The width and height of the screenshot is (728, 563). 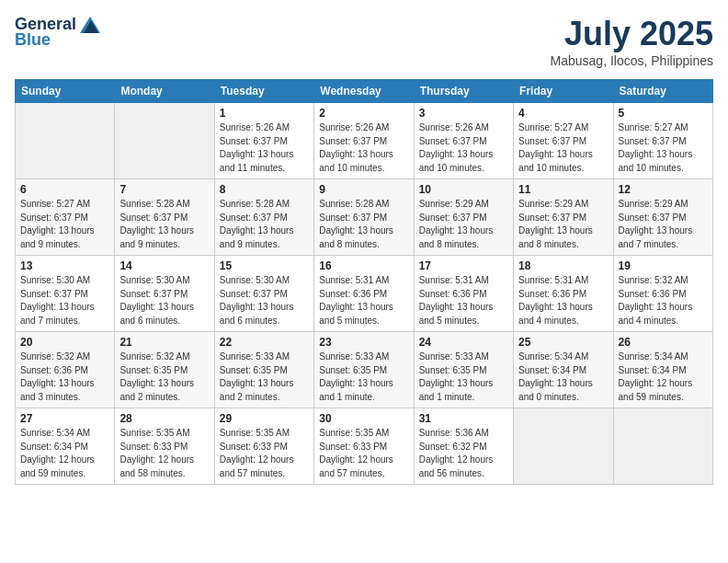 I want to click on calendar-cell: 11Sunrise: 5:29 AM Sunset: 6:37 PM Dayli…, so click(x=563, y=217).